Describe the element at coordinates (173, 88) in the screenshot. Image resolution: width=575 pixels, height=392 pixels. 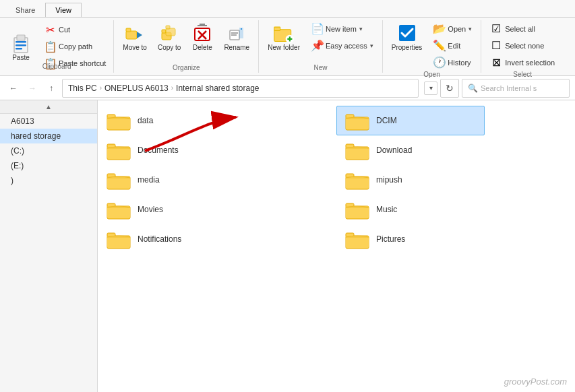
I see `breadcrumb-sep-2: ›` at that location.